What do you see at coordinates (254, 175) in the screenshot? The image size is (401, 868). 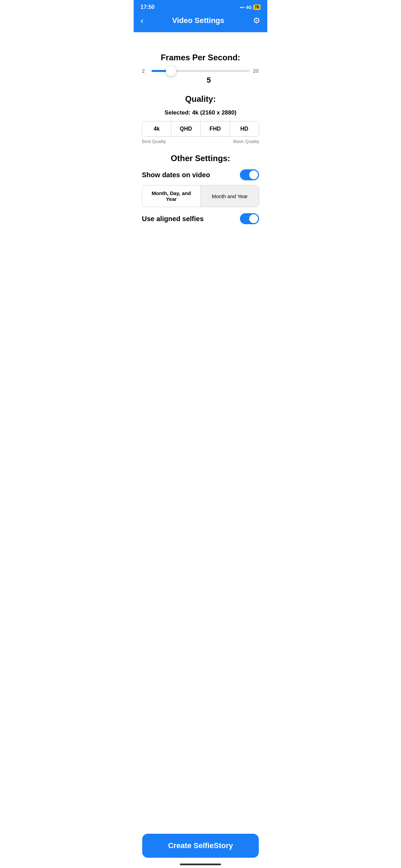 I see `show-dates-knob` at bounding box center [254, 175].